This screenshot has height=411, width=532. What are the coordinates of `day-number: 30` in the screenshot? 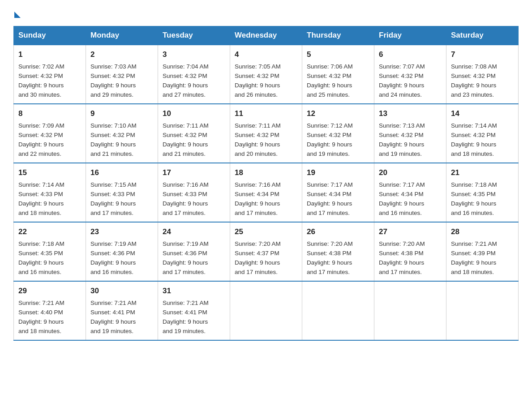 It's located at (122, 291).